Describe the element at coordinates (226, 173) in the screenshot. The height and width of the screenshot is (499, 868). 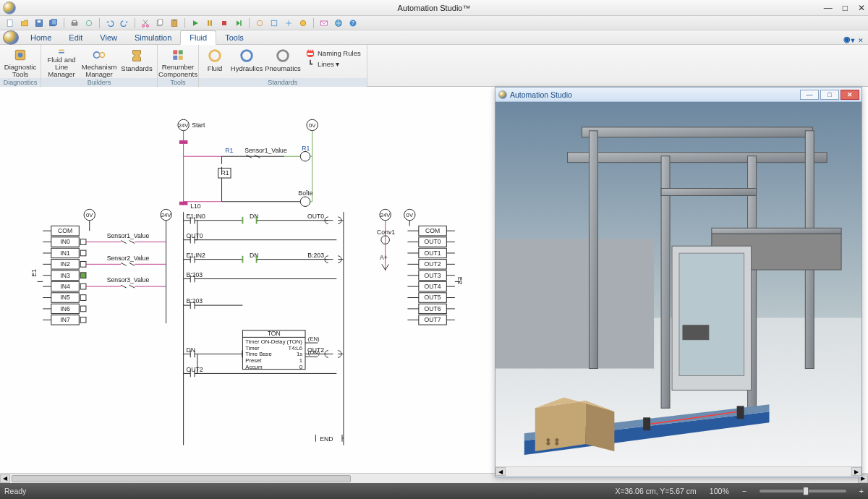
I see `svg-text: R1` at that location.